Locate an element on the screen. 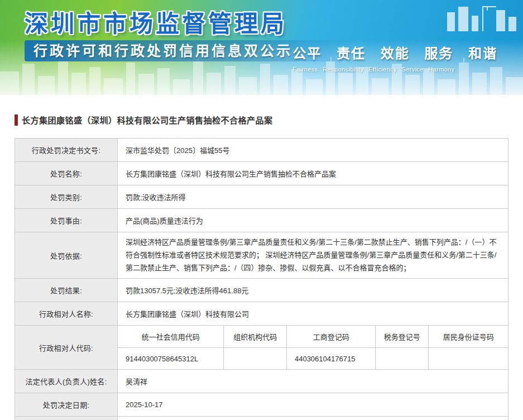  row-value: 深圳市市场监督管理局龙华监管局 is located at coordinates (313, 418).